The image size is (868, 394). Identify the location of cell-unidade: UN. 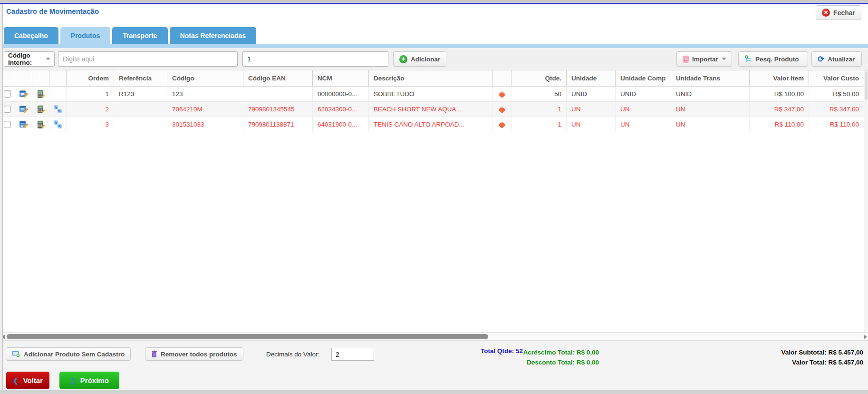
(591, 125).